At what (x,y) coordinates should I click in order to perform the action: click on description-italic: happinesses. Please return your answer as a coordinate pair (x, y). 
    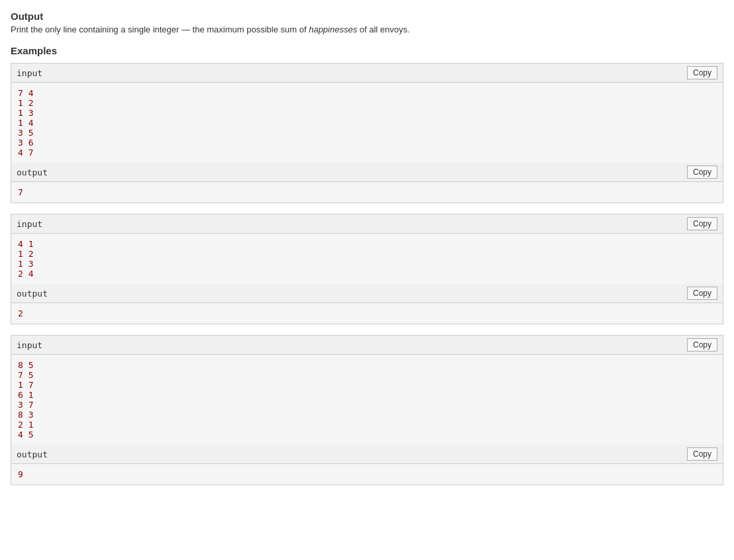
    Looking at the image, I should click on (333, 29).